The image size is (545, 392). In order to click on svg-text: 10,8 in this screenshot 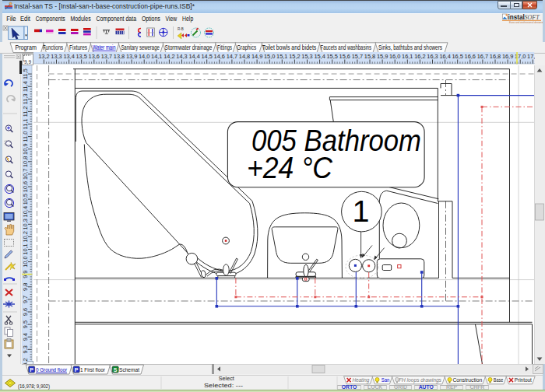, I will do `click(25, 162)`.